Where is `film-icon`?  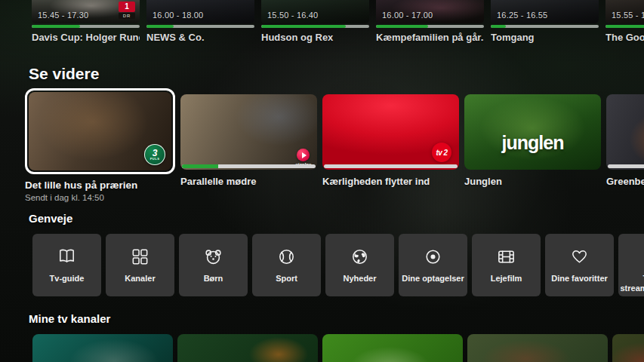 film-icon is located at coordinates (506, 256).